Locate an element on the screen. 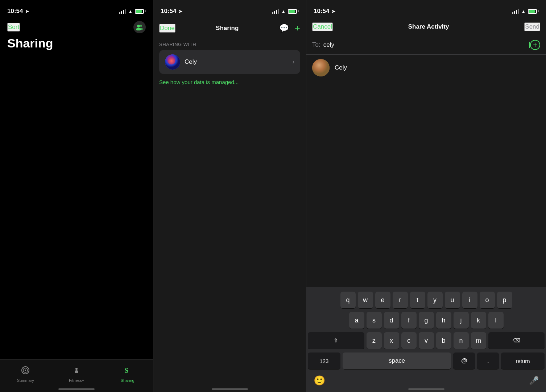 The image size is (546, 392). keyboard-row-1: q w e r t y u i o p is located at coordinates (426, 300).